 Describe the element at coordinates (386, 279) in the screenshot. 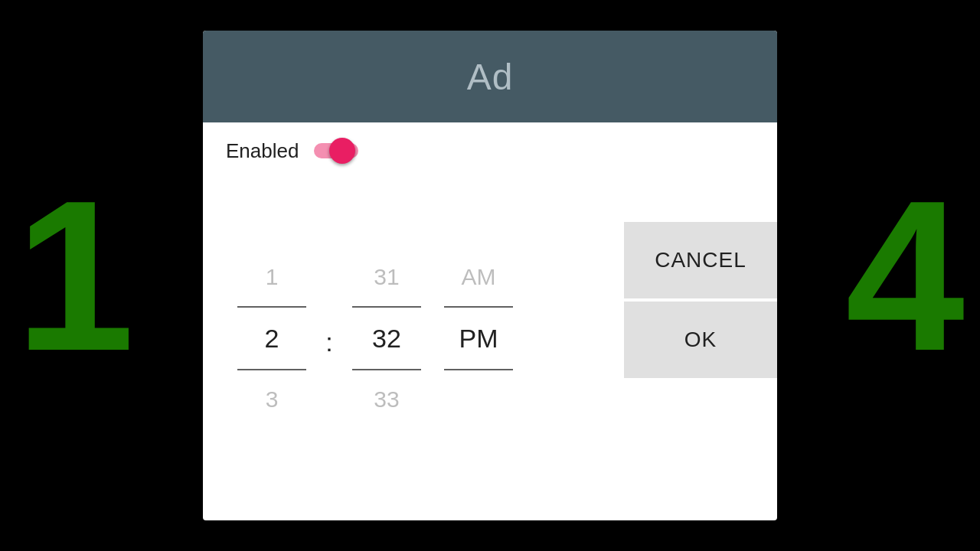

I see `minutes-above: 31` at that location.